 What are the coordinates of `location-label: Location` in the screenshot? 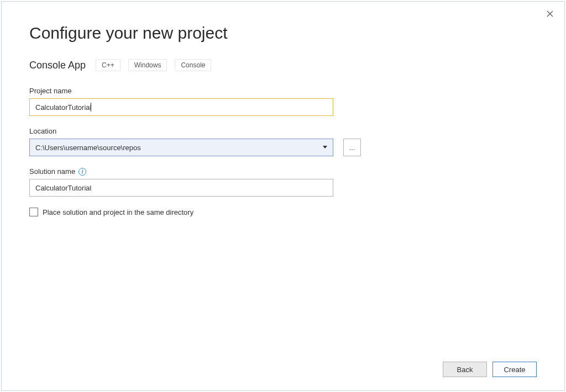 It's located at (283, 131).